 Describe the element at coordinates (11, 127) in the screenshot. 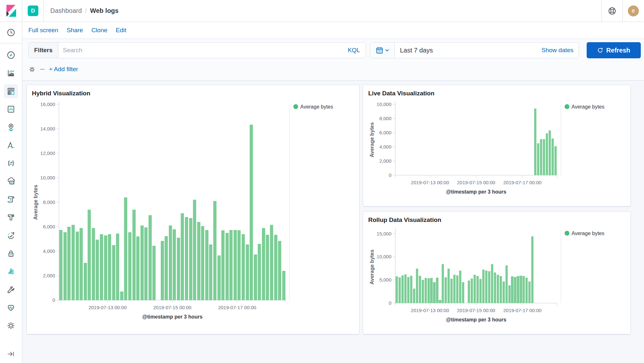

I see `sidebar-item-maps` at that location.